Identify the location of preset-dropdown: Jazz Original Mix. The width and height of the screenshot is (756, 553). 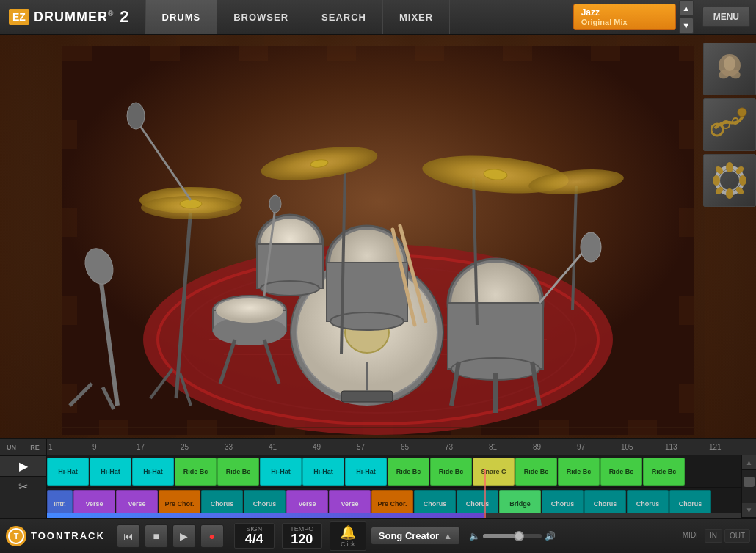
(625, 17).